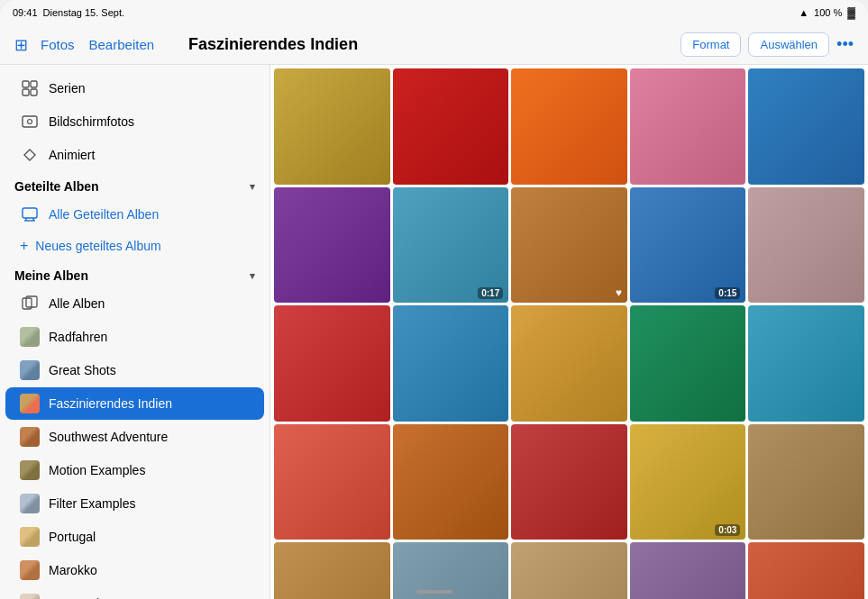 The height and width of the screenshot is (599, 868). I want to click on faszinierendes-indien-label: Faszinierendes Indien, so click(110, 404).